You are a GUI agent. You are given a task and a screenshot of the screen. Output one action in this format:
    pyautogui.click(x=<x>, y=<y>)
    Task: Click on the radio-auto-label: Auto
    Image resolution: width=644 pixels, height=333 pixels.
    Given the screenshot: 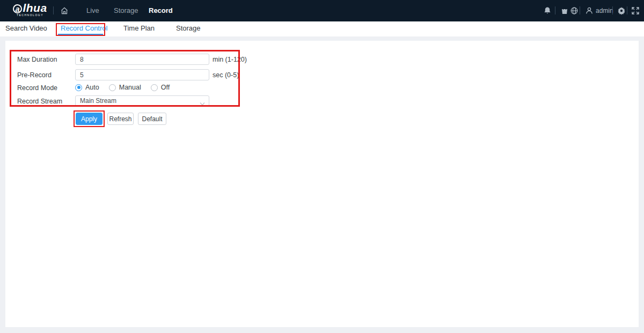 What is the action you would take?
    pyautogui.click(x=92, y=87)
    